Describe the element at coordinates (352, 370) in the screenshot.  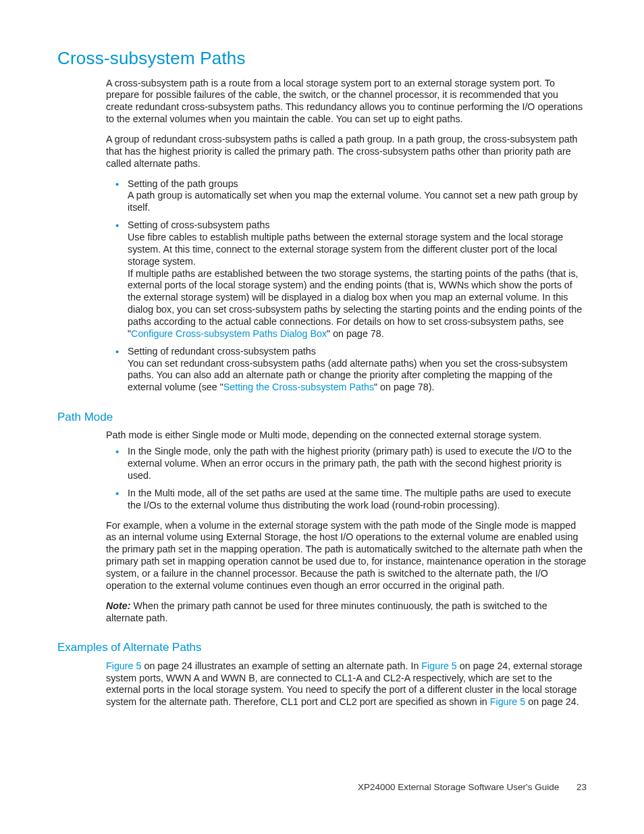
I see `list-item: Setting of redundant cross-subsystem pat…` at that location.